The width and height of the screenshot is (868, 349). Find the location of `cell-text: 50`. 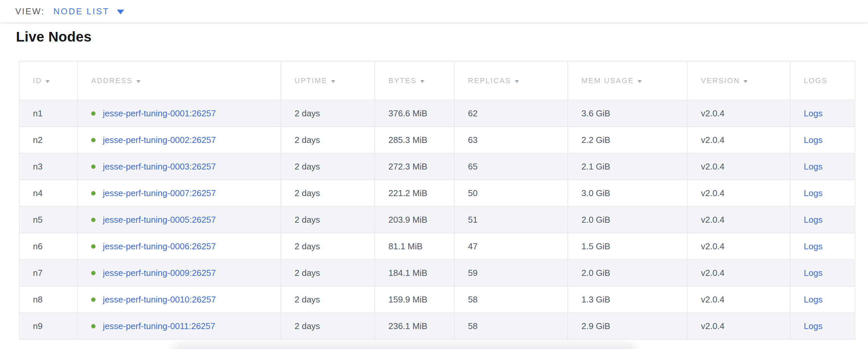

cell-text: 50 is located at coordinates (473, 193).